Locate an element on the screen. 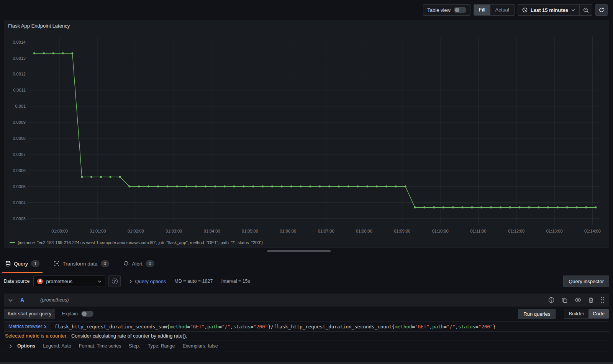  toggle-visibility-icon is located at coordinates (578, 300).